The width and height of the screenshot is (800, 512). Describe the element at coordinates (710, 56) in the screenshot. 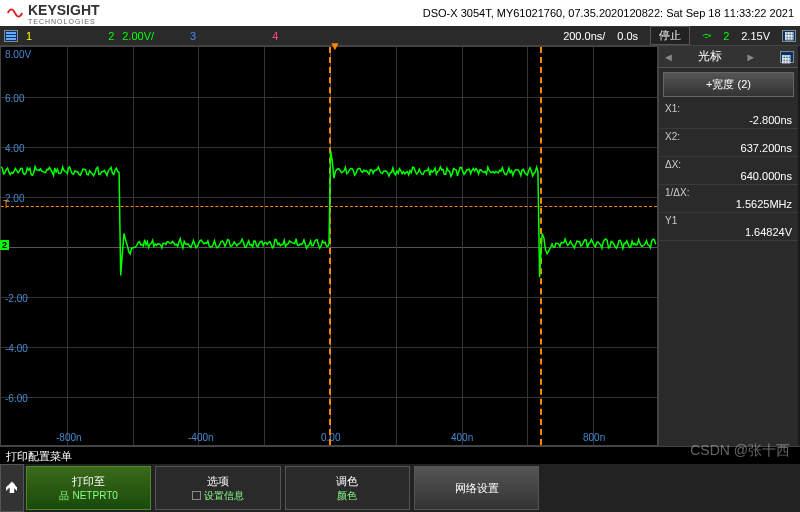

I see `panel-title: 光标` at that location.